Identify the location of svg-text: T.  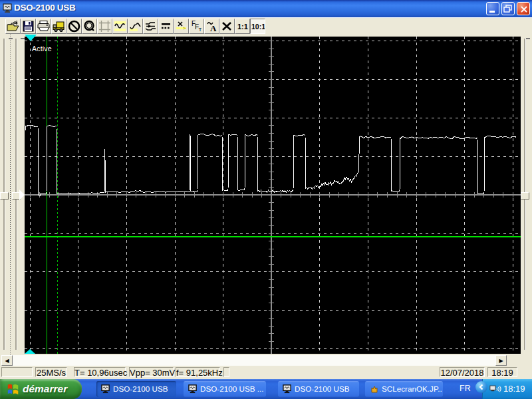
(201, 29).